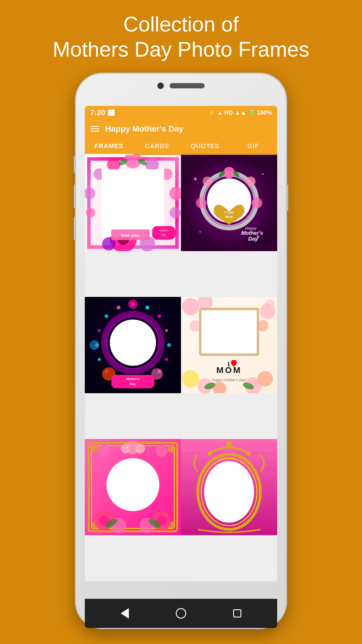  I want to click on speaker-grille, so click(187, 86).